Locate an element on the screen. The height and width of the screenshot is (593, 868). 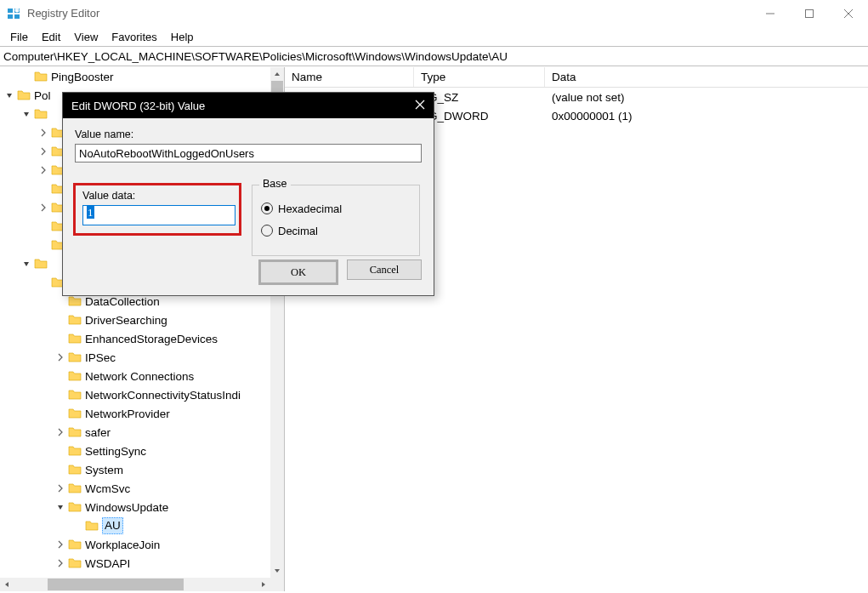
base-groupbox: Base Hexadecimal Decimal is located at coordinates (336, 220).